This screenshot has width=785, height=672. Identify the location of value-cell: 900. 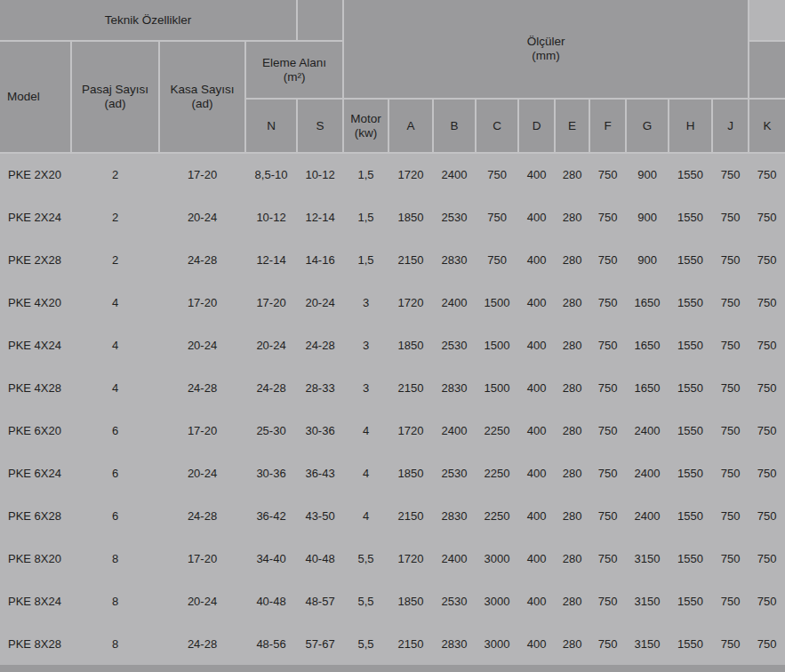
(647, 217).